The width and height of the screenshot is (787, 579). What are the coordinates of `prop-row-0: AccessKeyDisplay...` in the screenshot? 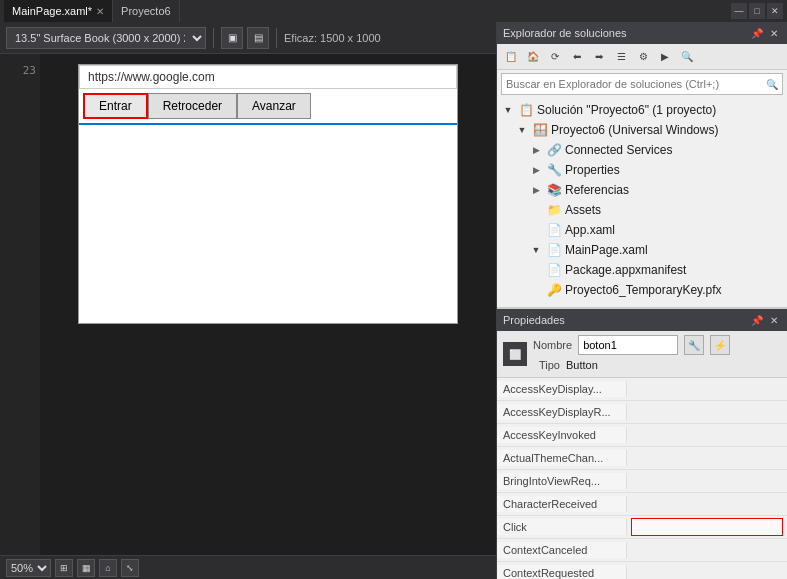 It's located at (642, 390).